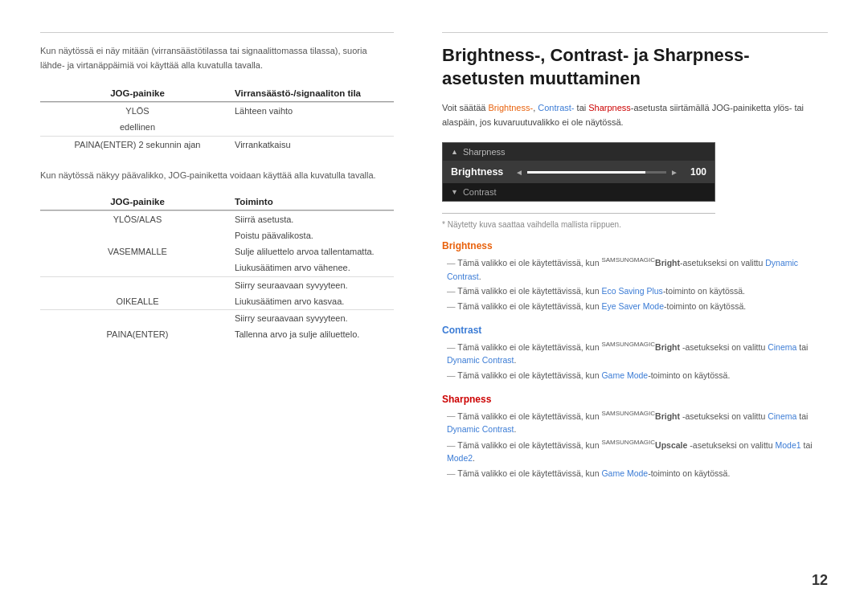  Describe the element at coordinates (314, 301) in the screenshot. I see `t2-r6-c2: Liukusäätimen arvo kasvaa.` at that location.